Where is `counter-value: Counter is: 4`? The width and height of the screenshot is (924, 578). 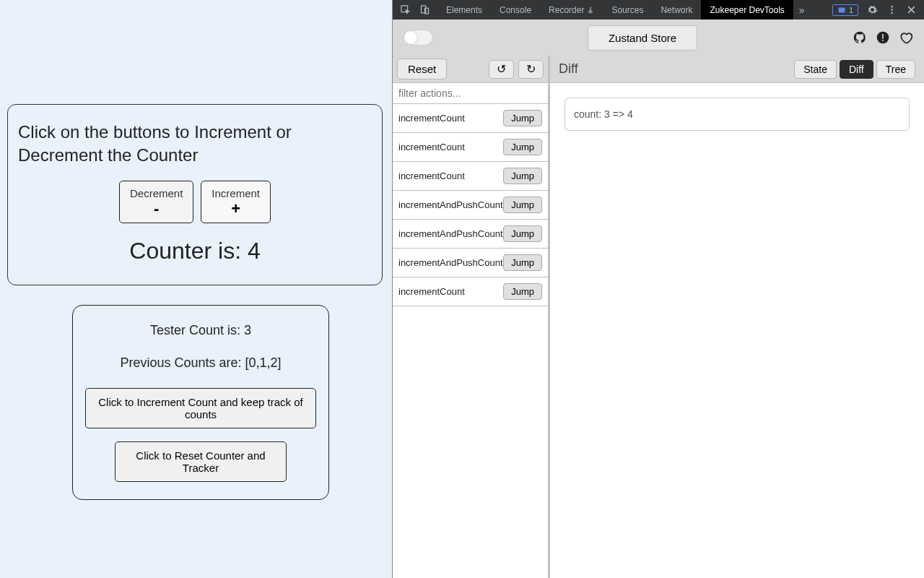 counter-value: Counter is: 4 is located at coordinates (195, 251).